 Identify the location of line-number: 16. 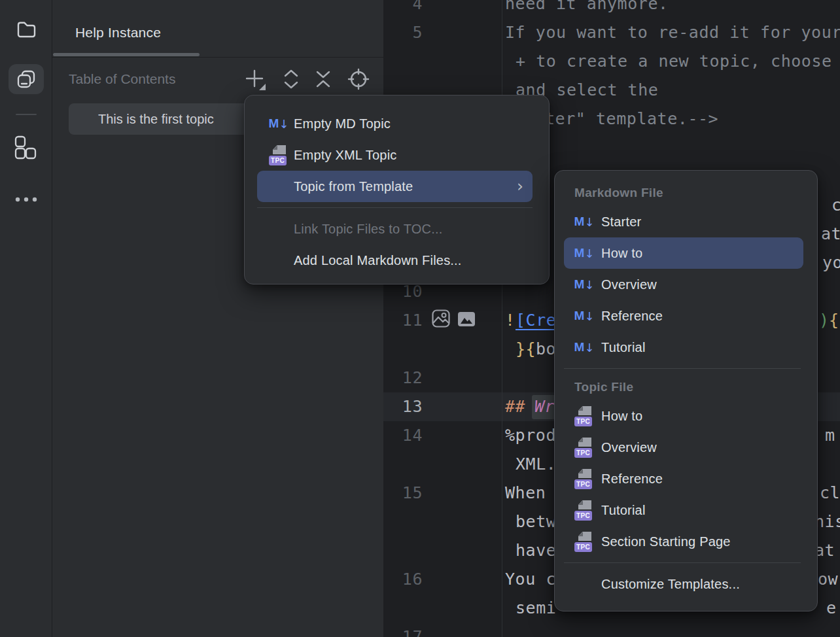
(403, 579).